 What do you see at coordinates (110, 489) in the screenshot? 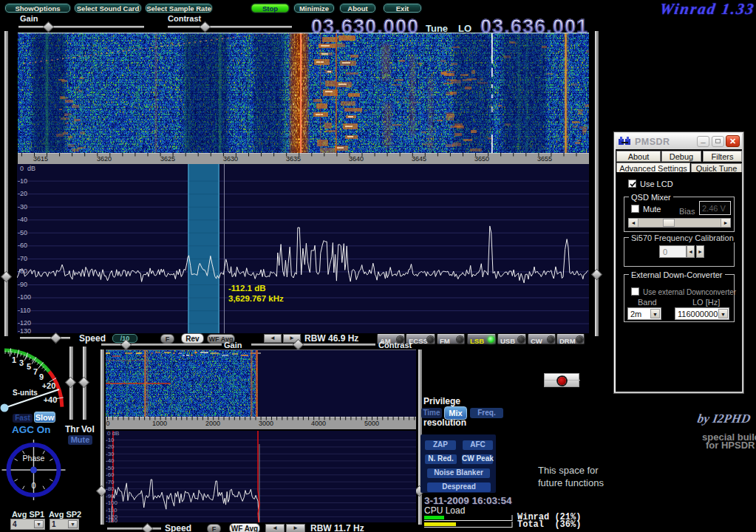
I see `svg-text: -80` at bounding box center [110, 489].